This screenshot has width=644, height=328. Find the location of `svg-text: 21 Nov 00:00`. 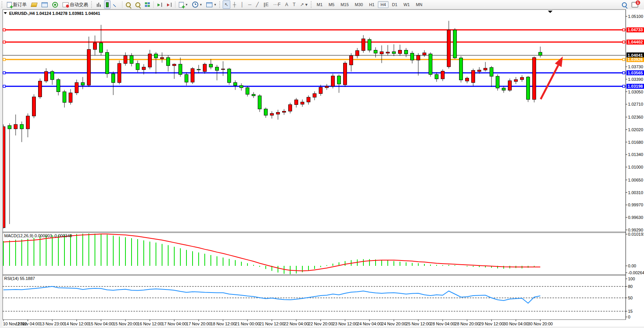

svg-text: 21 Nov 00:00 is located at coordinates (247, 324).